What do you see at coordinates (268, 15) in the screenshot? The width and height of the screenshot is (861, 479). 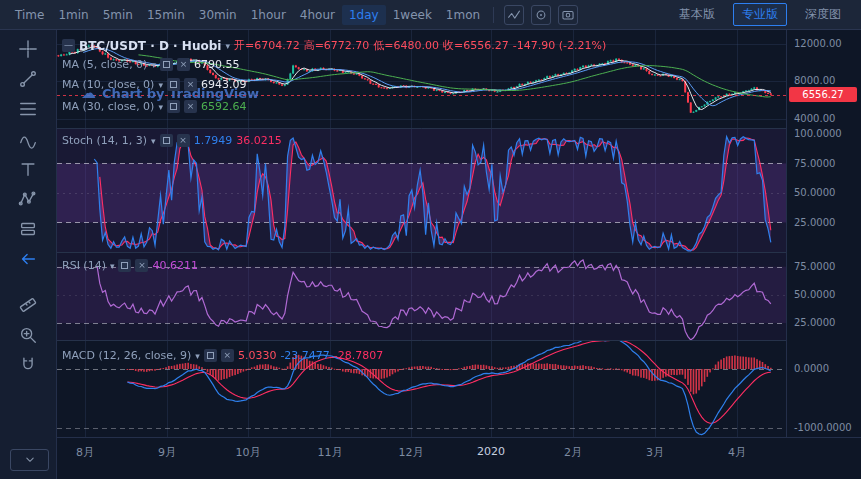 I see `timeframe-1hour: 1hour` at bounding box center [268, 15].